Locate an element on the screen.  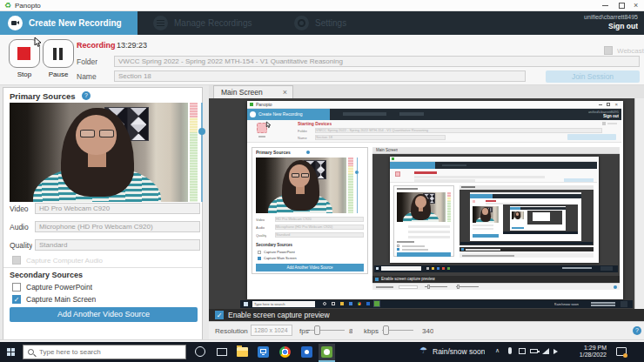
weather-text: Rain/snow soon is located at coordinates (459, 352).